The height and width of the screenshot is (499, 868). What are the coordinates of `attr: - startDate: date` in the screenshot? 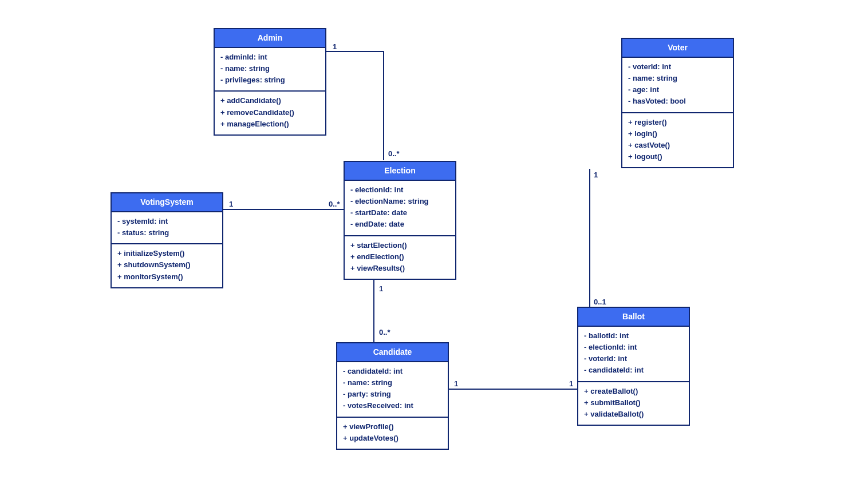 It's located at (400, 213).